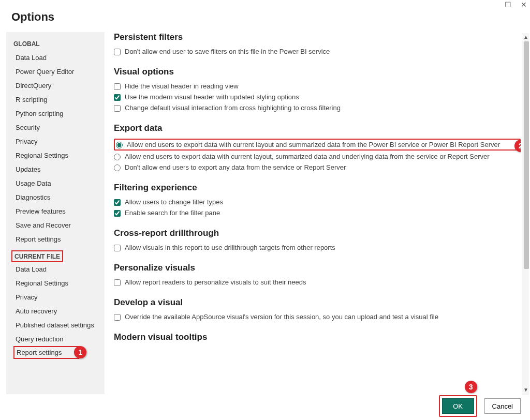  I want to click on section-title: Filtering experience, so click(317, 188).